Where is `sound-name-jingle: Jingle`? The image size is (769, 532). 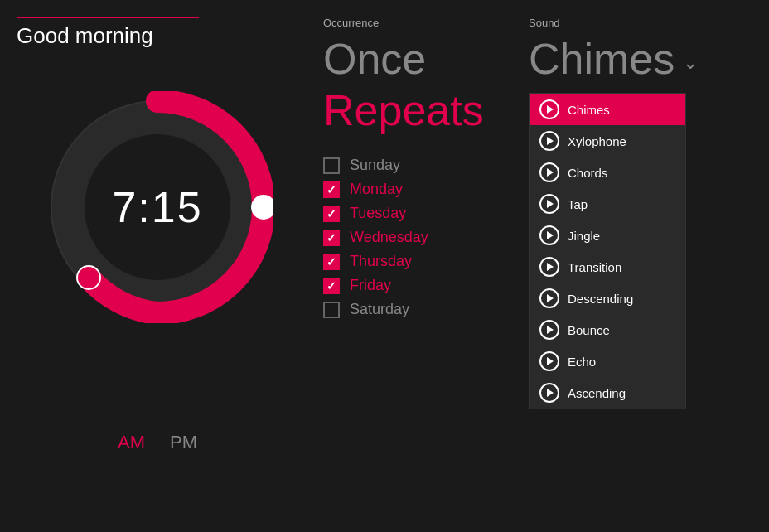
sound-name-jingle: Jingle is located at coordinates (583, 235).